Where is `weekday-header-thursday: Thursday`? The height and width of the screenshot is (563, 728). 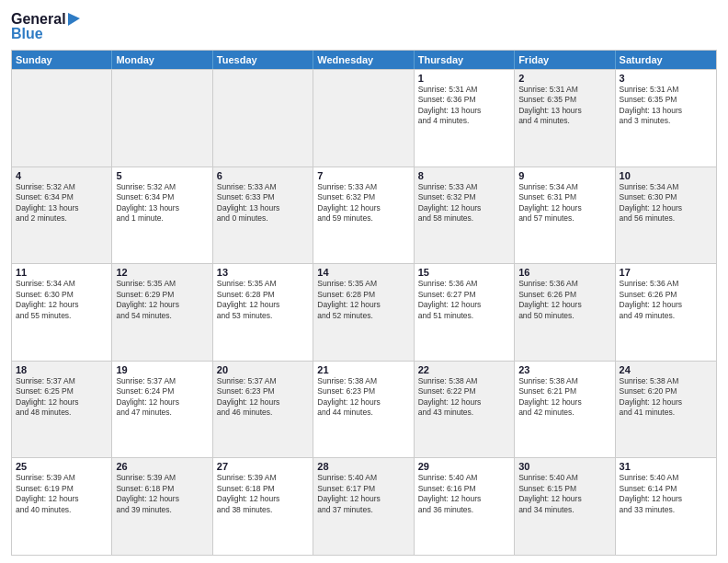 weekday-header-thursday: Thursday is located at coordinates (465, 60).